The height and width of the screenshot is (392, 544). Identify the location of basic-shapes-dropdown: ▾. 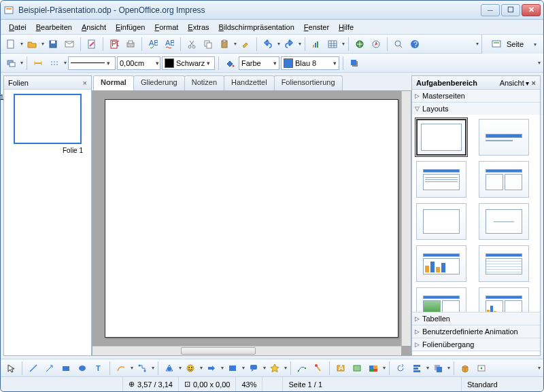
(180, 368).